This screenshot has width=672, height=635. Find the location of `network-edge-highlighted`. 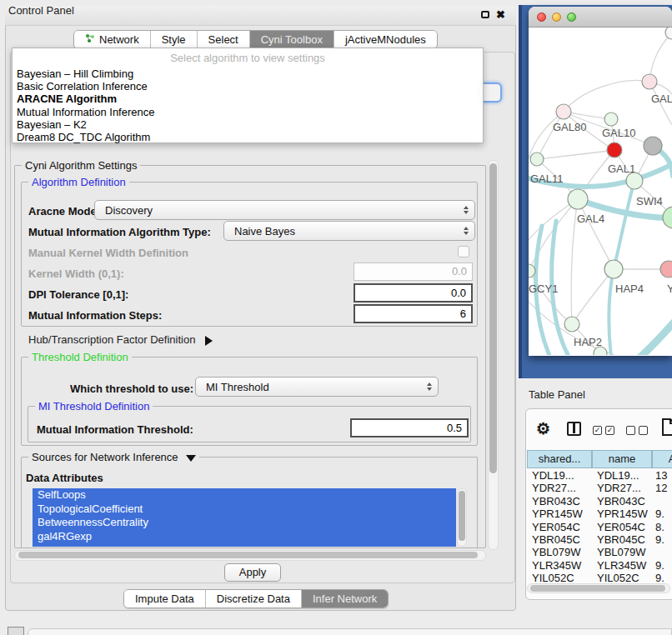

network-edge-highlighted is located at coordinates (655, 338).